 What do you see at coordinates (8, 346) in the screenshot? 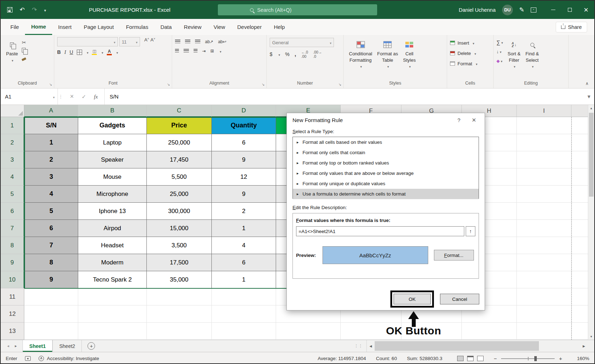
I see `previous-sheet-icon` at bounding box center [8, 346].